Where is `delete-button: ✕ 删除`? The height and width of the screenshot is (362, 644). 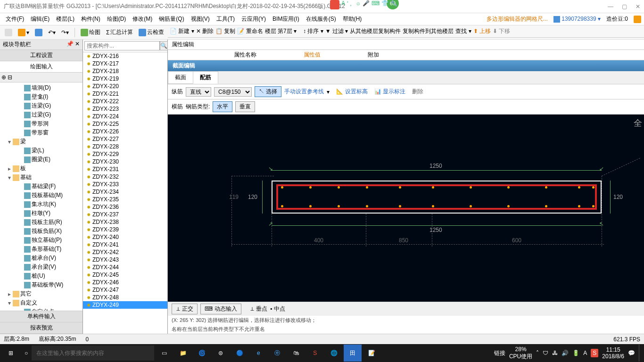 delete-button: ✕ 删除 is located at coordinates (205, 31).